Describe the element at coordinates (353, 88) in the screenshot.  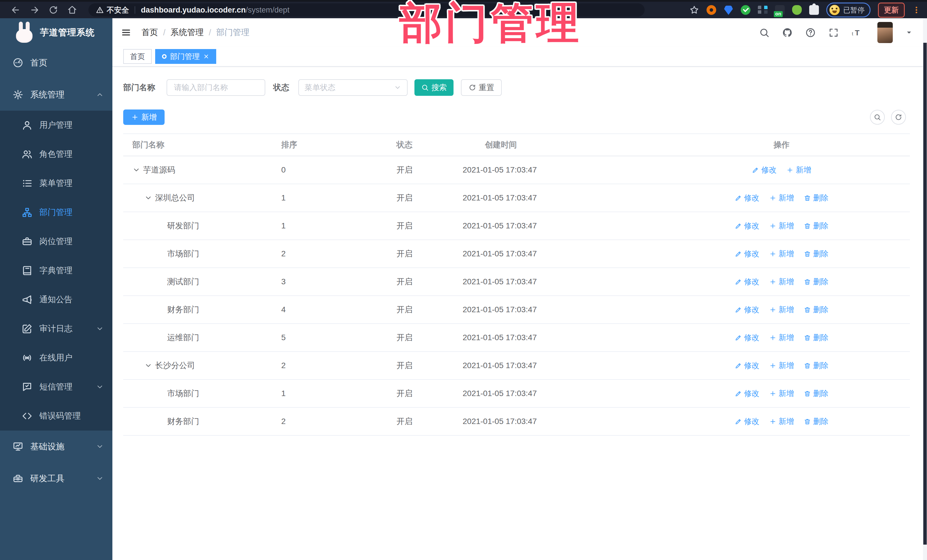
I see `status-select: 菜单状态` at that location.